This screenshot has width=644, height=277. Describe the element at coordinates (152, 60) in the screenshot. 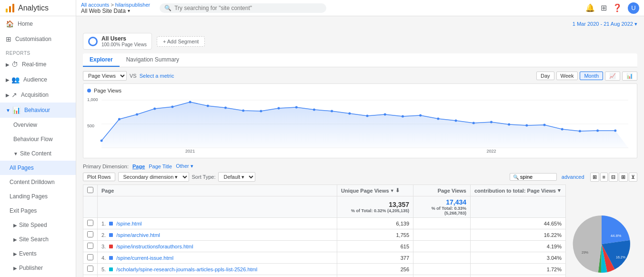

I see `tab-navigation-summary-label: Navigation Summary` at that location.